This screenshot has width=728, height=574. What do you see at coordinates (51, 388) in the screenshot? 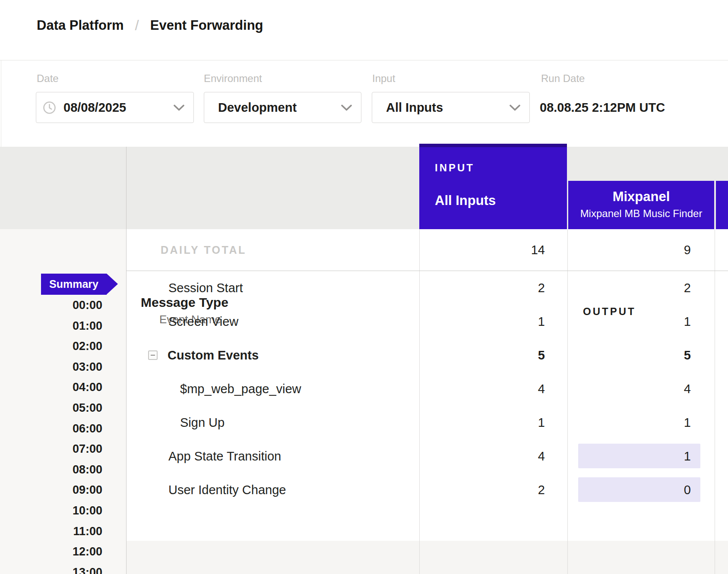
I see `hour-item-04: 04:00` at bounding box center [51, 388].